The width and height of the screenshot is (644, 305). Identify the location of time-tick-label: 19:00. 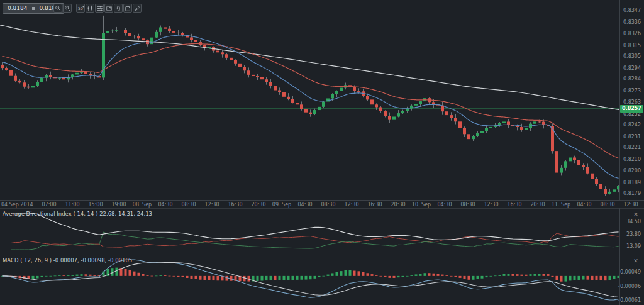
(118, 205).